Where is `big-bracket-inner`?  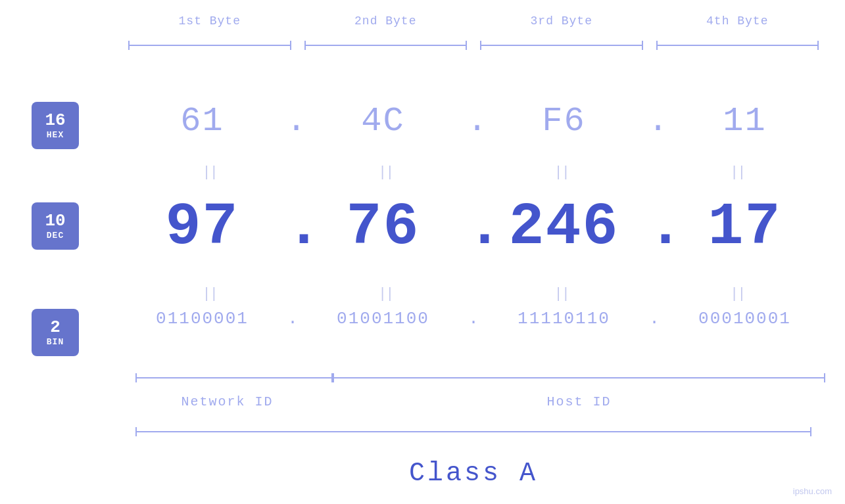 big-bracket-inner is located at coordinates (473, 432).